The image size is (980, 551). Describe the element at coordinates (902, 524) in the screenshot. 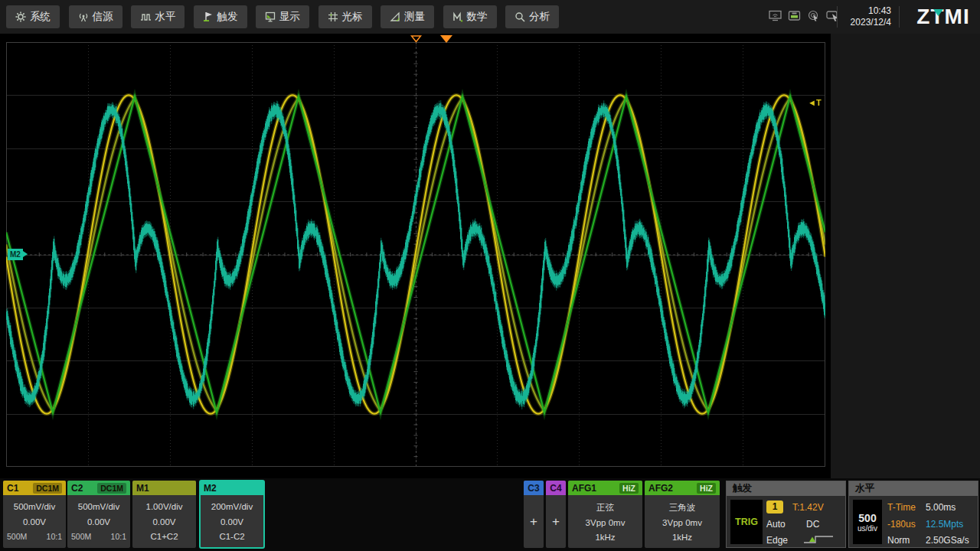

I see `delay-value: -180us` at that location.